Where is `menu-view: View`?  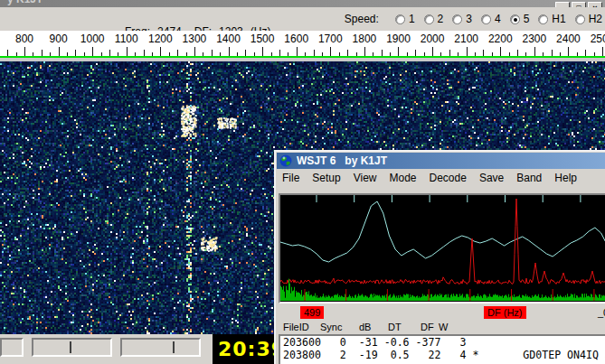 menu-view: View is located at coordinates (365, 178).